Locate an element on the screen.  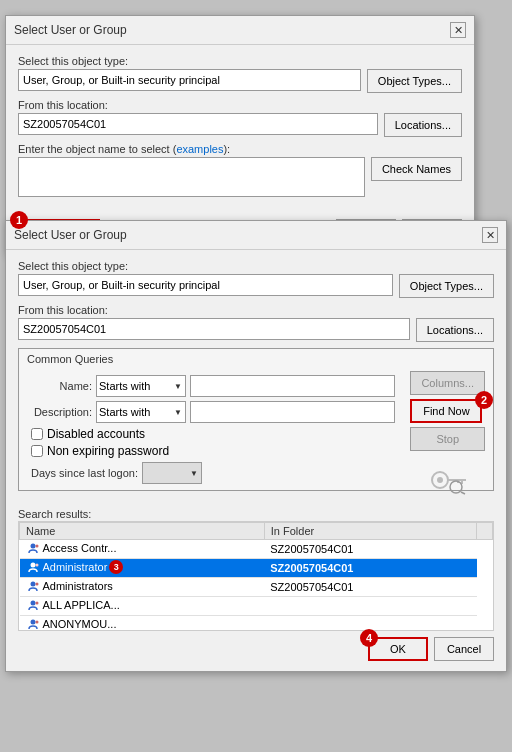
days-logon-wrapper: 30 60 90 is located at coordinates (172, 473).